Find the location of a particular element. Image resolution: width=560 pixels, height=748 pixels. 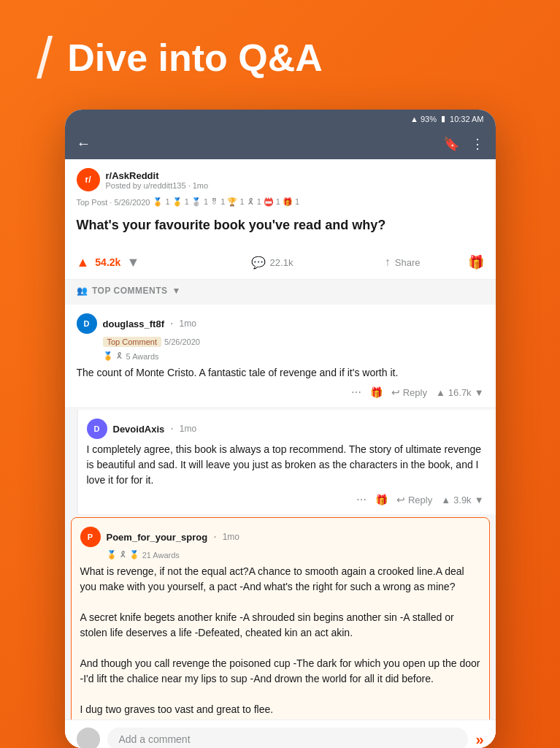

comment-actions-2: ⋯ 🎁 ↩ Reply ▲ 3.9k ▼ is located at coordinates (285, 500).